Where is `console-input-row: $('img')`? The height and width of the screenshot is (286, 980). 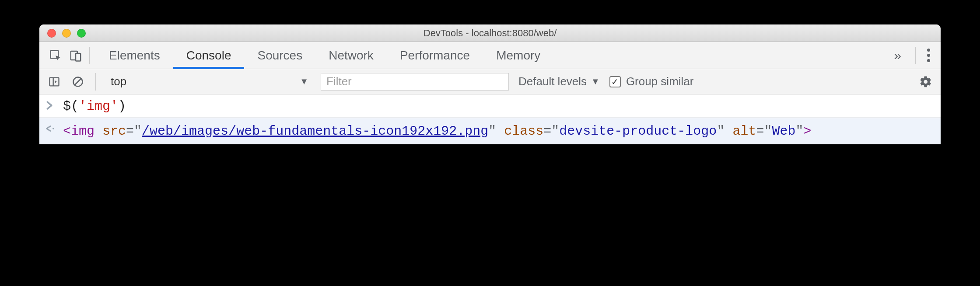
console-input-row: $('img') is located at coordinates (490, 106).